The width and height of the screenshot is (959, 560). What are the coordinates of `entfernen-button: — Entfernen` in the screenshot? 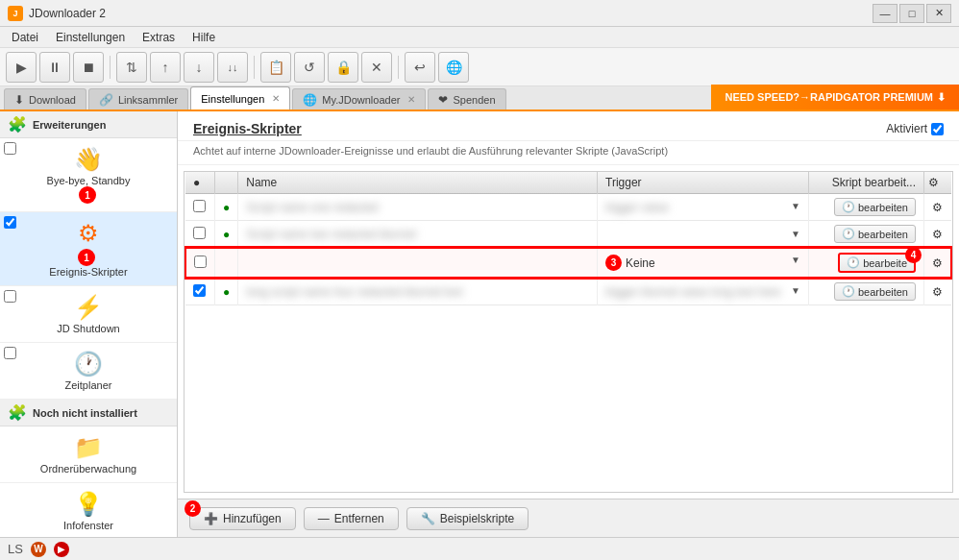 It's located at (352, 519).